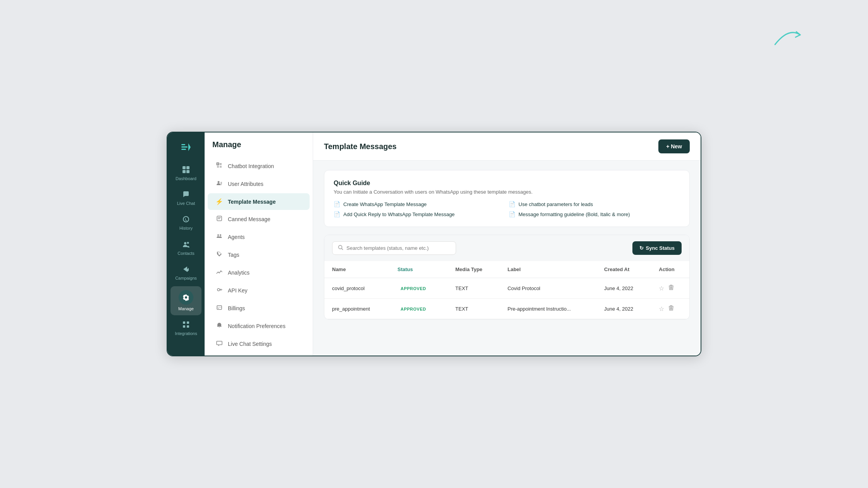  Describe the element at coordinates (259, 237) in the screenshot. I see `menu-item-agents: Agents` at that location.